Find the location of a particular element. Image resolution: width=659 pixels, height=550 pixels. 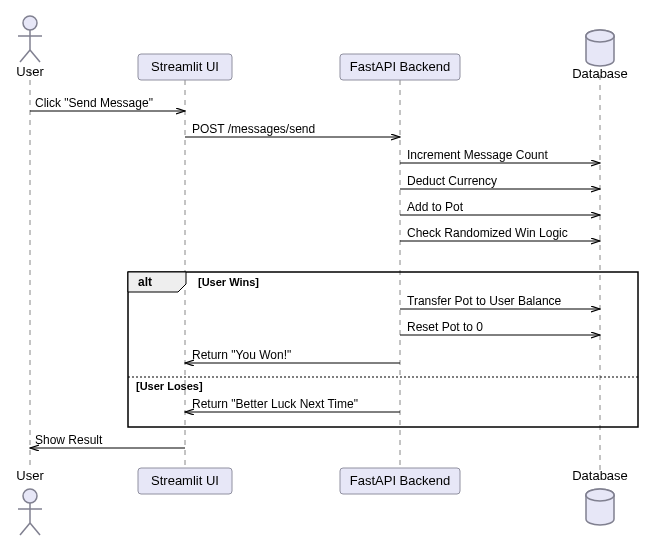

svg-text: Check Randomized Win Logic is located at coordinates (488, 233).